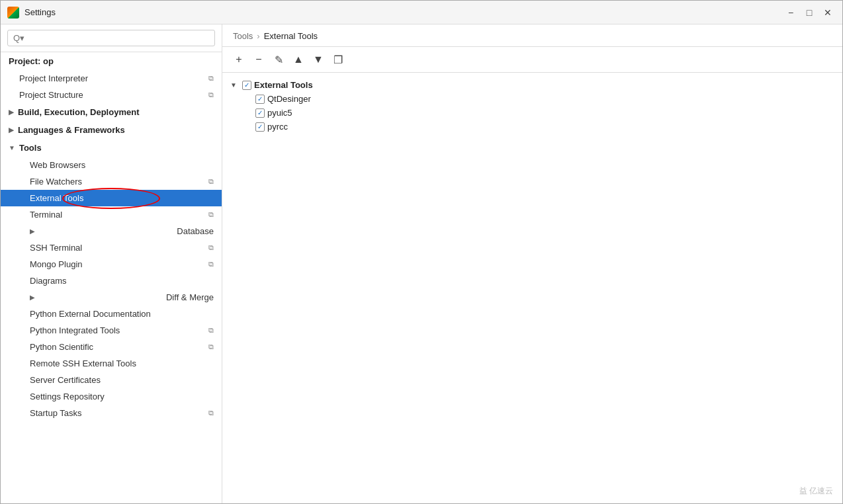  Describe the element at coordinates (56, 247) in the screenshot. I see `sidebar-label: SSH Terminal` at that location.